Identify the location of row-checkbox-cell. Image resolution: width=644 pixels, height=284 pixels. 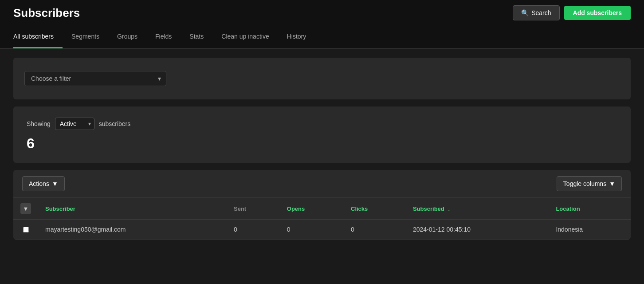
(26, 230).